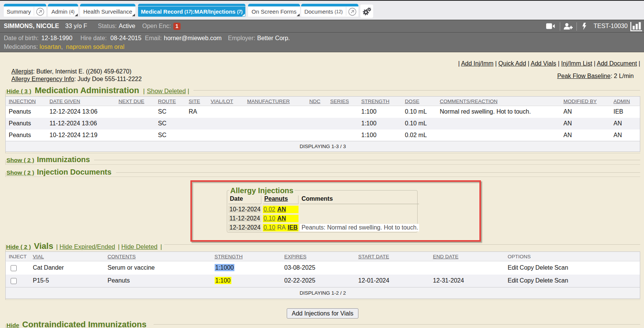 The height and width of the screenshot is (328, 644). What do you see at coordinates (86, 90) in the screenshot?
I see `mar-section-title: Medication Administration` at bounding box center [86, 90].